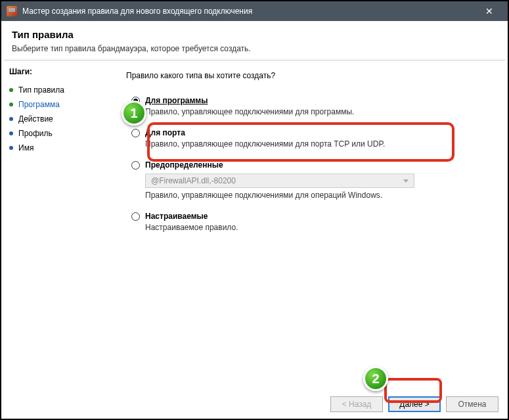 The height and width of the screenshot is (420, 509). I want to click on content-question: Правило какого типа вы хотите создать?, so click(310, 76).